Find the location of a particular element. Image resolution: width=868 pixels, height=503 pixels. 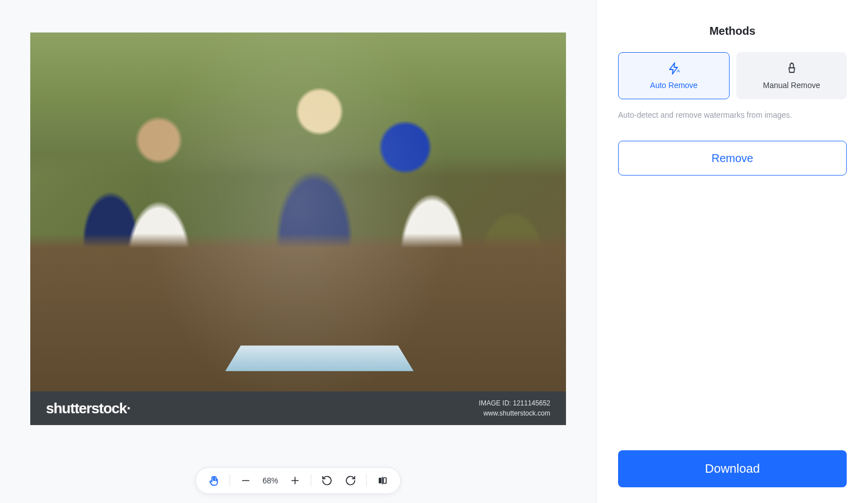

compare-icon is located at coordinates (383, 481).